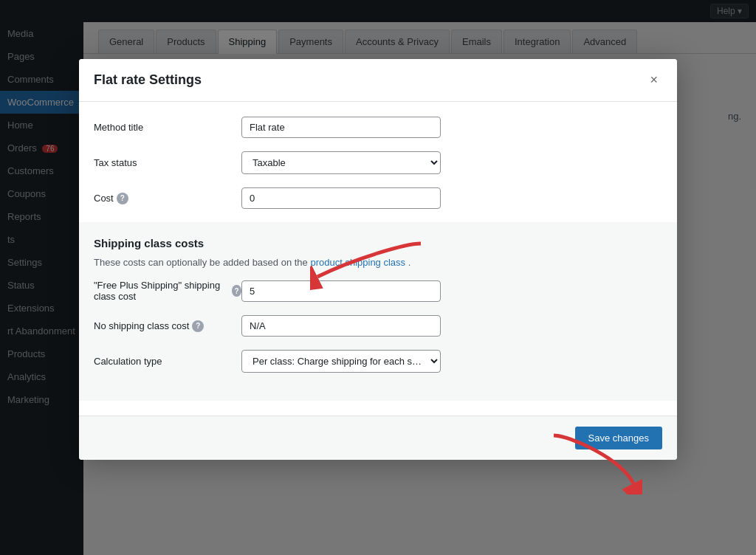 The image size is (756, 555). I want to click on modal-footer: Save changes, so click(378, 438).